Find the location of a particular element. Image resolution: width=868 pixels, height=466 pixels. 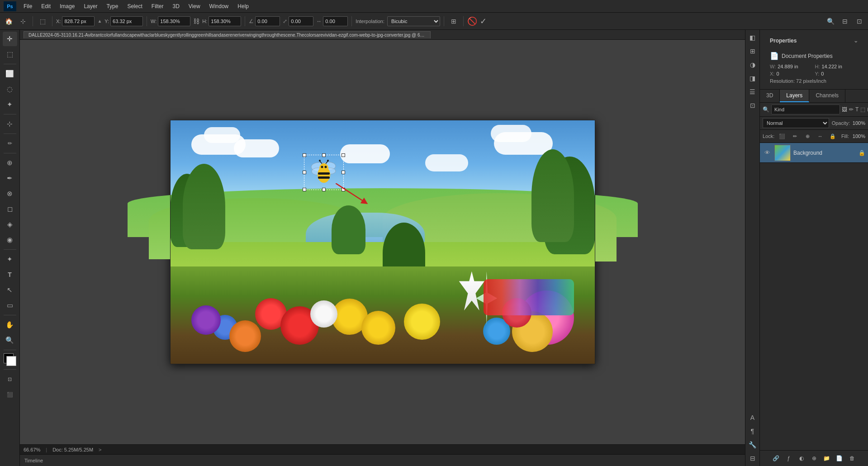

menu-window: Window is located at coordinates (219, 6).